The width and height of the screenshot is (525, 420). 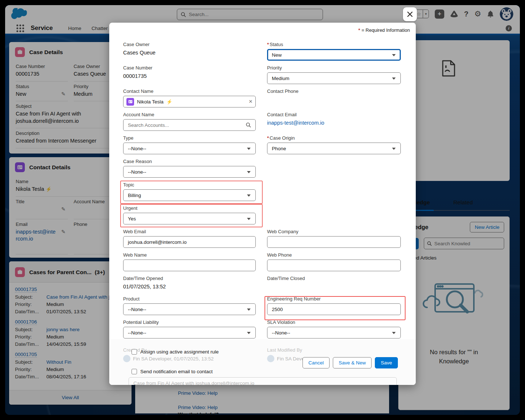 What do you see at coordinates (316, 363) in the screenshot?
I see `cancel-button: Cancel` at bounding box center [316, 363].